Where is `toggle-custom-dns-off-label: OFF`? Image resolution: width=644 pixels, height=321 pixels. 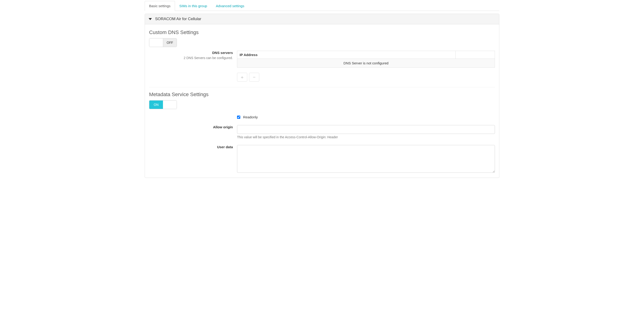
toggle-custom-dns-off-label: OFF is located at coordinates (170, 43).